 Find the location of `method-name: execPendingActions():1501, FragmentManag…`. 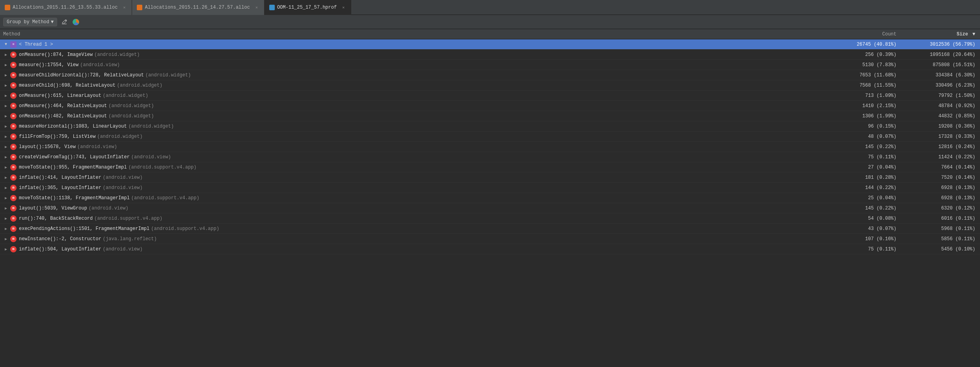

method-name: execPendingActions():1501, FragmentManag… is located at coordinates (84, 229).